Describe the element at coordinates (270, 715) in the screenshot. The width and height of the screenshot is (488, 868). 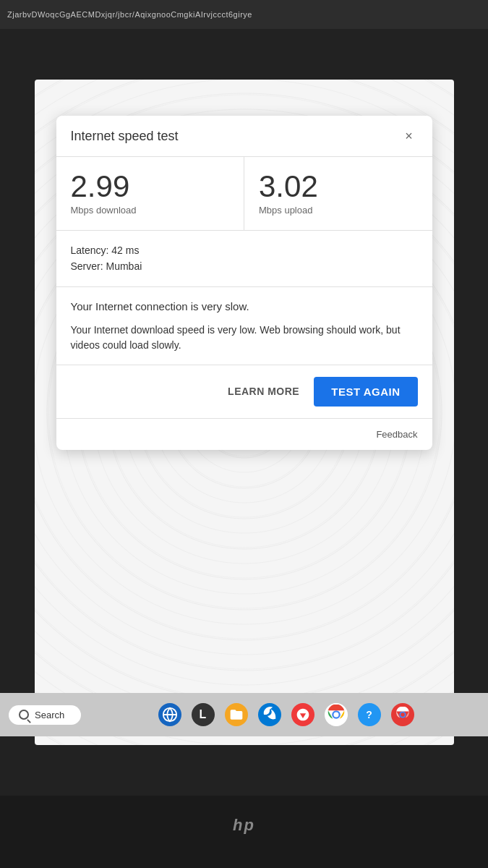
I see `edge-browser-icon` at that location.